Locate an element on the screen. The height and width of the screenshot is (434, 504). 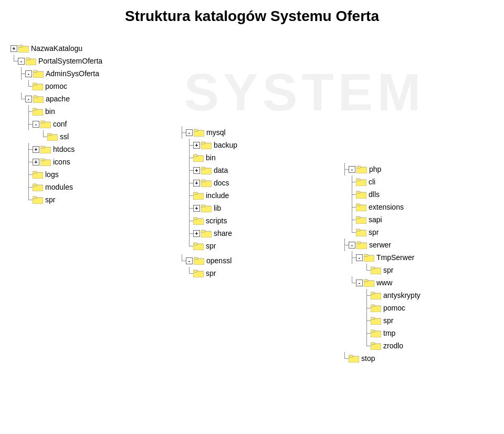
watermark: SYSTEM is located at coordinates (304, 92).